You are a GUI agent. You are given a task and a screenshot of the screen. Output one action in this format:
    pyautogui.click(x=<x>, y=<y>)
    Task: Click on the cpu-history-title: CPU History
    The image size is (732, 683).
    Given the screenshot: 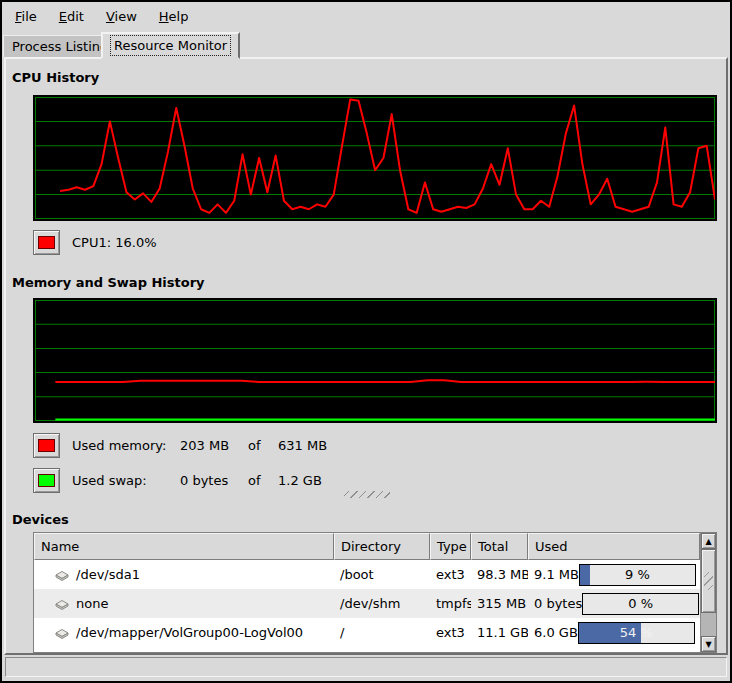 What is the action you would take?
    pyautogui.click(x=56, y=78)
    